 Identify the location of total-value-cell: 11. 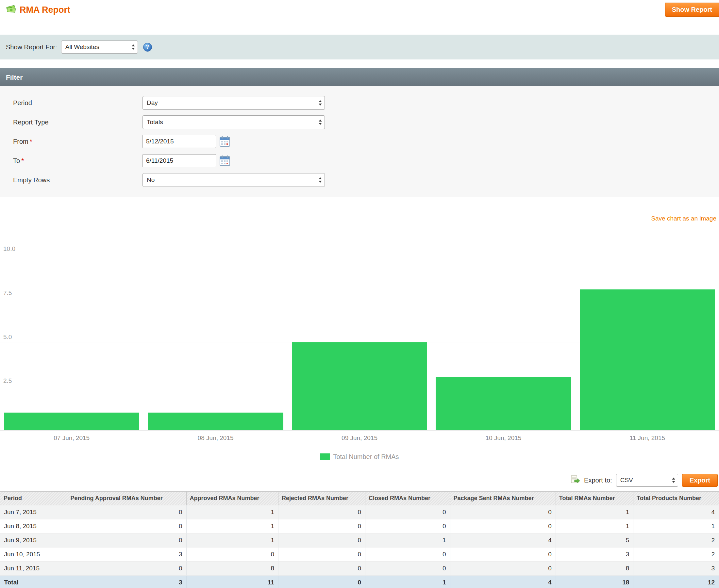
(232, 582).